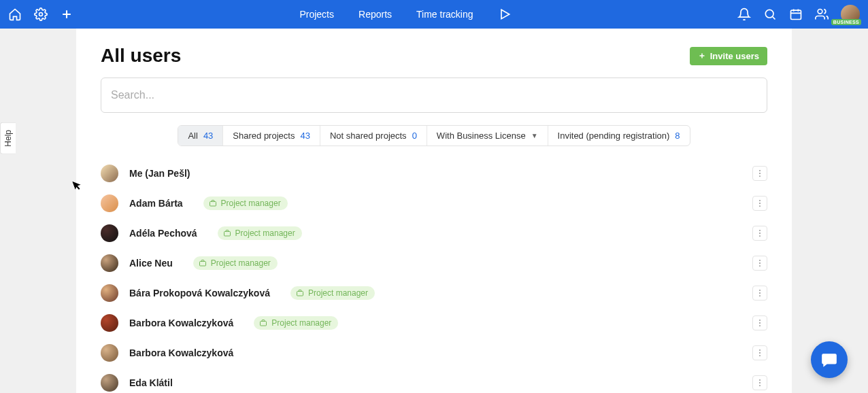  Describe the element at coordinates (846, 22) in the screenshot. I see `business-badge: BUSINESS` at that location.